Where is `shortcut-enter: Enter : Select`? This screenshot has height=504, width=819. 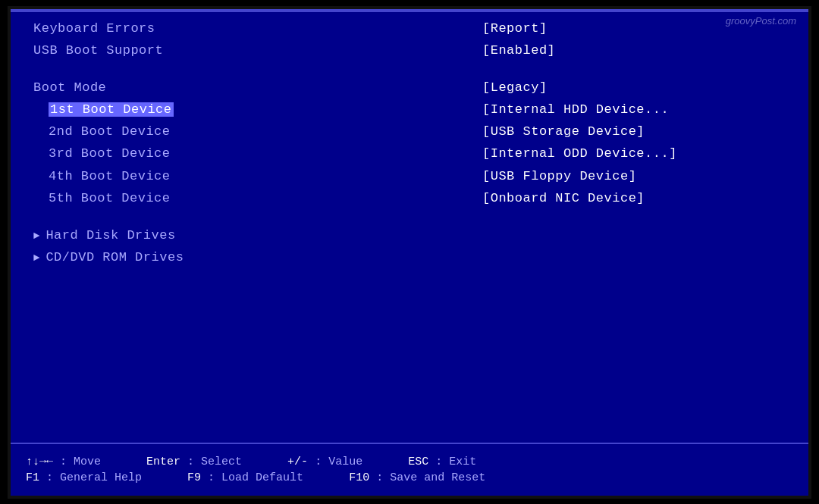
shortcut-enter: Enter : Select is located at coordinates (194, 462).